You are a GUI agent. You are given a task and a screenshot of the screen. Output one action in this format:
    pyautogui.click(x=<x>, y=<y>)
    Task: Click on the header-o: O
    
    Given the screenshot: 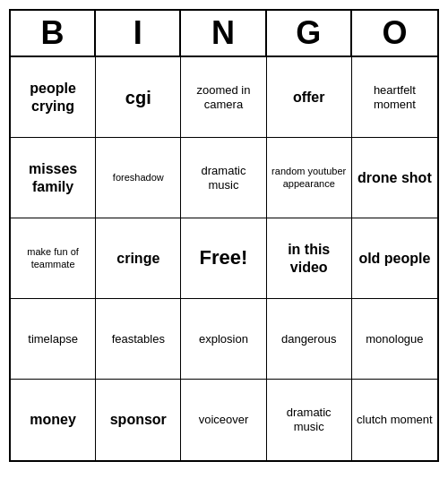 What is the action you would take?
    pyautogui.click(x=394, y=33)
    